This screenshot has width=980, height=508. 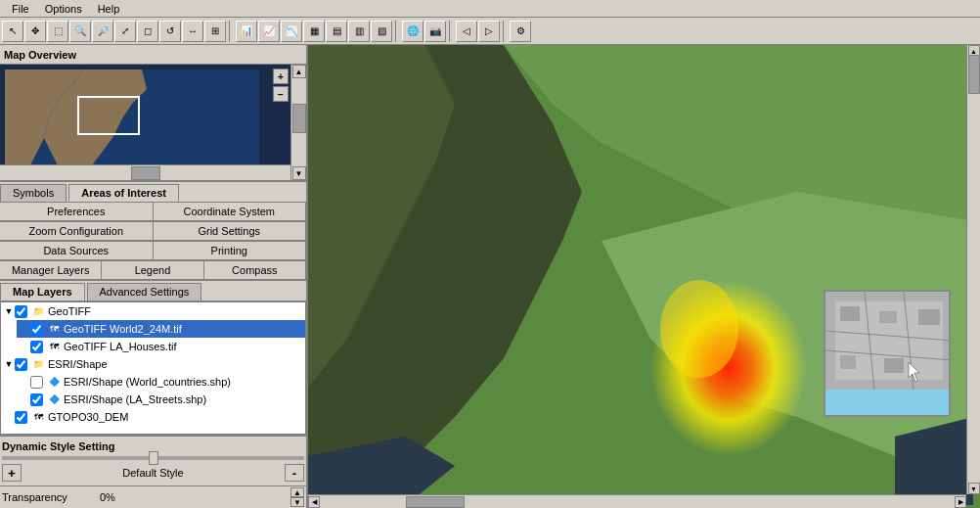 I want to click on map-overview-content: + − ▲ ▼, so click(x=153, y=123).